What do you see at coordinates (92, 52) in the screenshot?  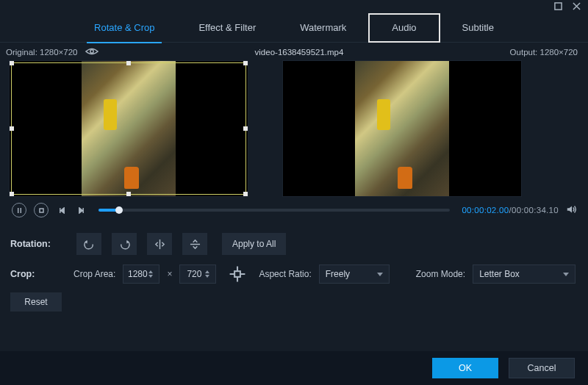 I see `eye-icon` at bounding box center [92, 52].